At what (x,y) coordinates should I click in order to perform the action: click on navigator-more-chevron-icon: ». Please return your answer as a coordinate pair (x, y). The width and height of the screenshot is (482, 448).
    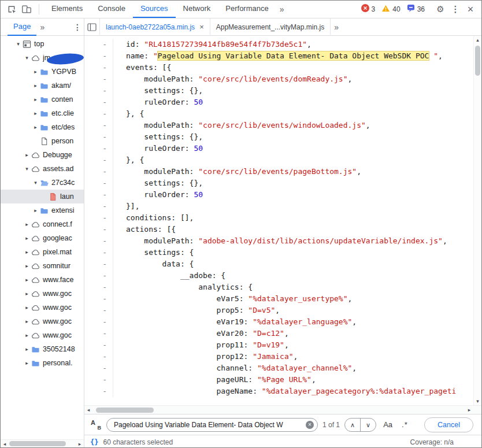
    Looking at the image, I should click on (42, 27).